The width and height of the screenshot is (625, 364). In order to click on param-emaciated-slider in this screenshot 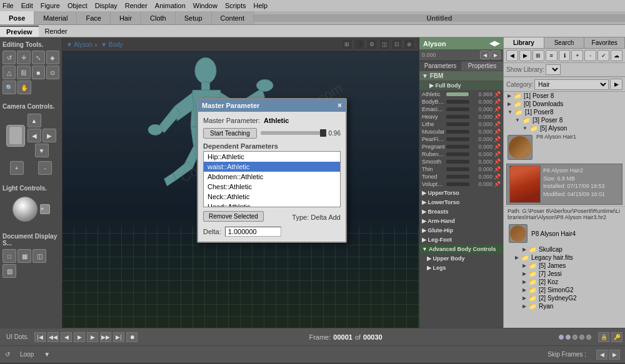, I will do `click(458, 109)`.